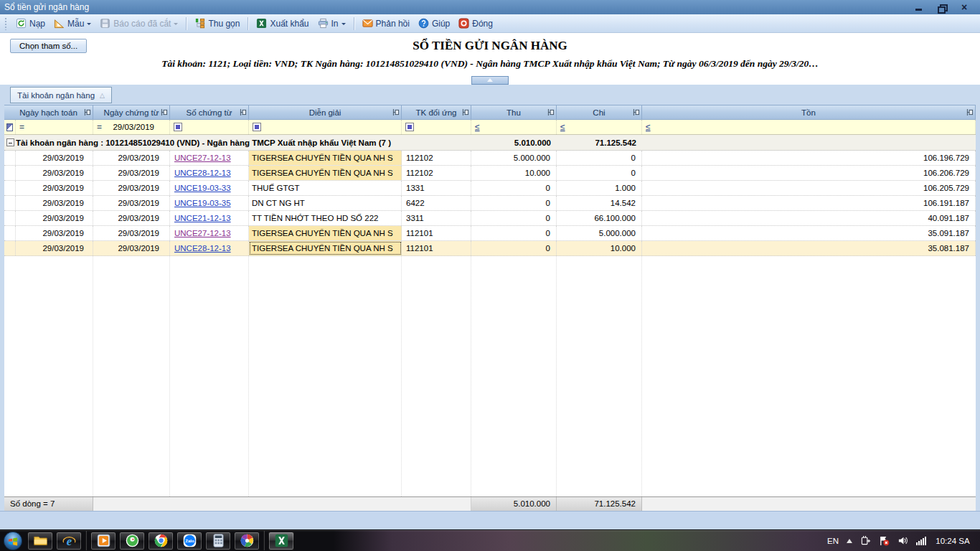 Image resolution: width=980 pixels, height=551 pixels. What do you see at coordinates (490, 188) in the screenshot?
I see `table-row: 29/03/201929/03/2019UNCE19-03-33THUẾ GTG…` at bounding box center [490, 188].